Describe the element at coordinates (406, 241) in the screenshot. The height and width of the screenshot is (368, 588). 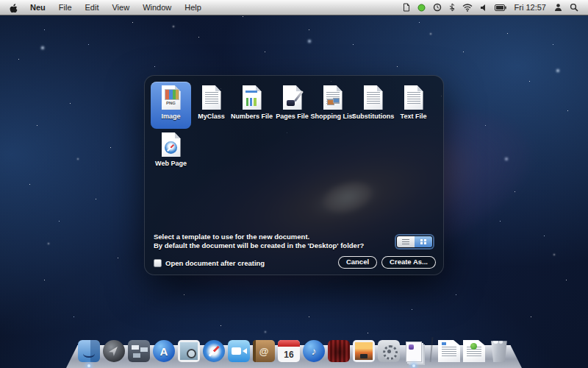
I see `list-view-segment` at that location.